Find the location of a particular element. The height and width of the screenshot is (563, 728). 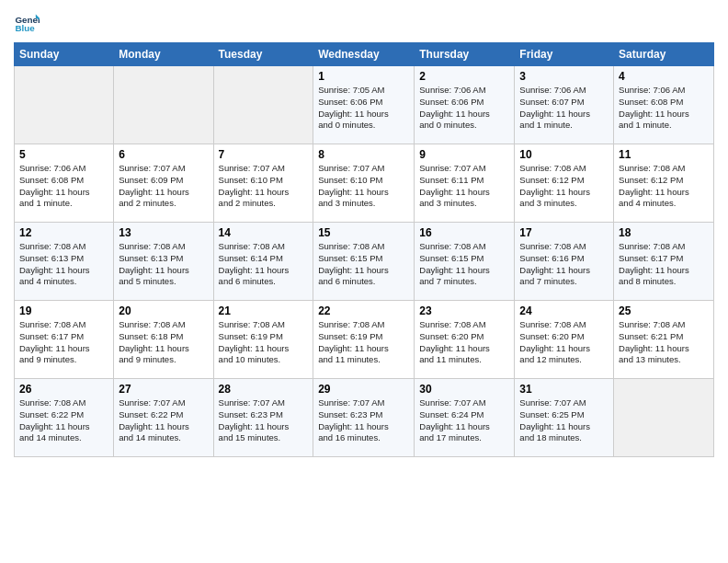

day-cell: 3Sunrise: 7:06 AM Sunset: 6:07 PM Daylig… is located at coordinates (564, 105).